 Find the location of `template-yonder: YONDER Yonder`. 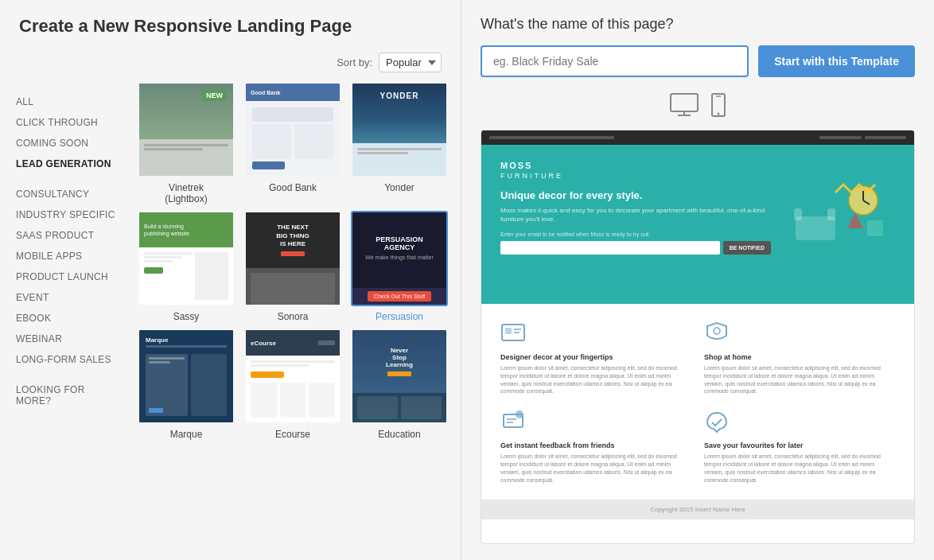

template-yonder: YONDER Yonder is located at coordinates (399, 143).